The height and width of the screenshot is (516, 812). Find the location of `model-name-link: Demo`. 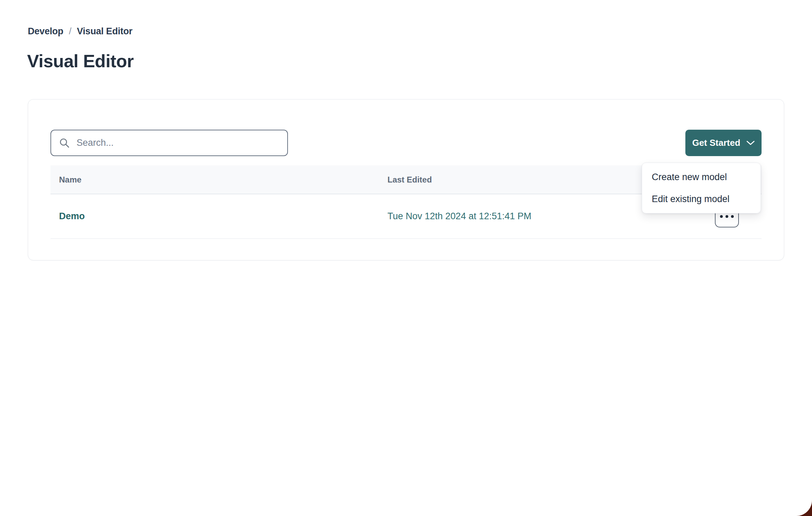

model-name-link: Demo is located at coordinates (72, 216).